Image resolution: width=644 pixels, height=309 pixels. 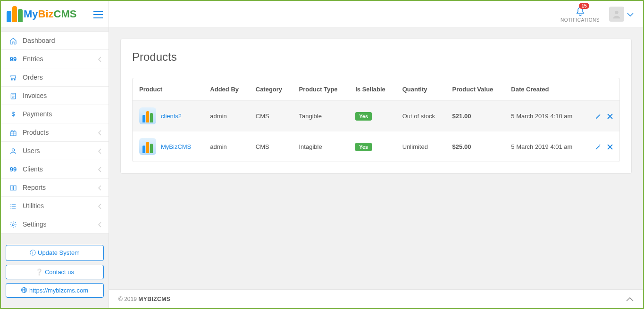 I want to click on table-row: MyBizCMSadminCMSIntagibleYesUnlimited$25…, so click(x=376, y=147).